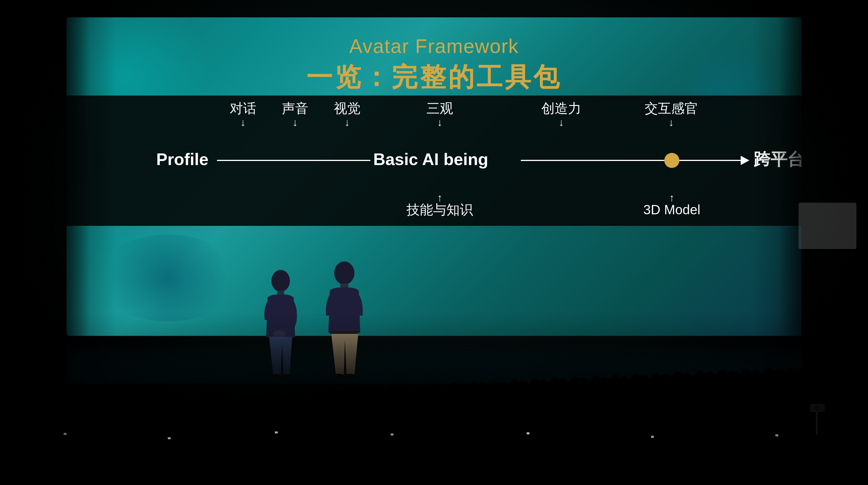  I want to click on label-shijue: 视觉, so click(347, 108).